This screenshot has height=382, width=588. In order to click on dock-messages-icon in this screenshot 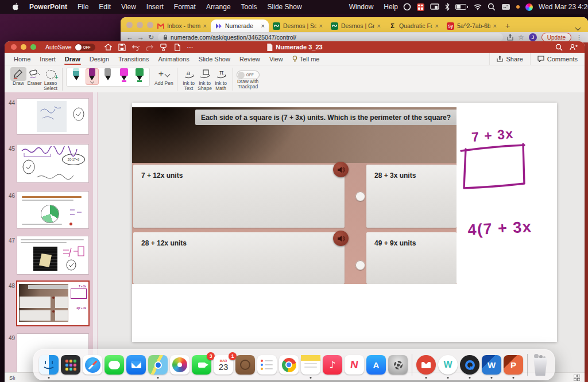, I will do `click(114, 365)`.